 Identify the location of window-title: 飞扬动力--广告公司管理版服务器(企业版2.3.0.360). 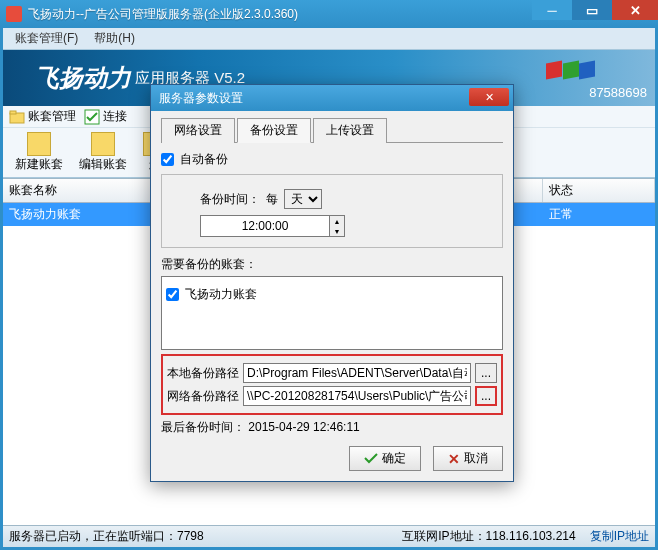
(163, 14).